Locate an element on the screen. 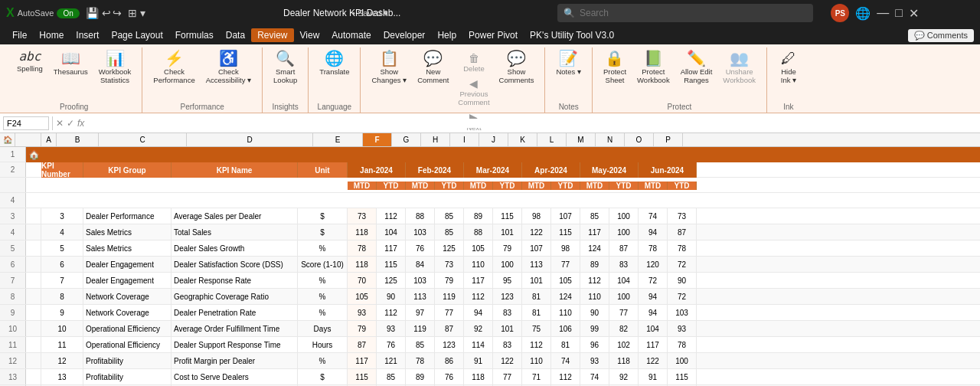  col-header-p: P is located at coordinates (668, 139).